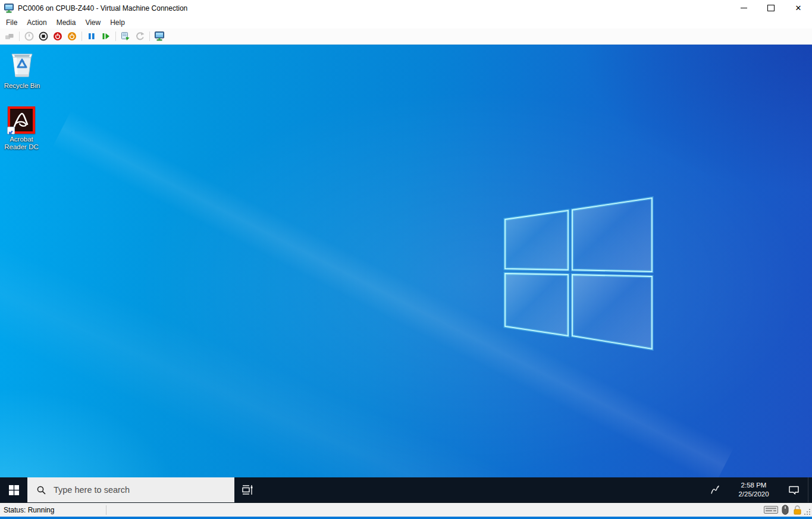  What do you see at coordinates (53, 510) in the screenshot?
I see `status-text: Status: Running` at bounding box center [53, 510].